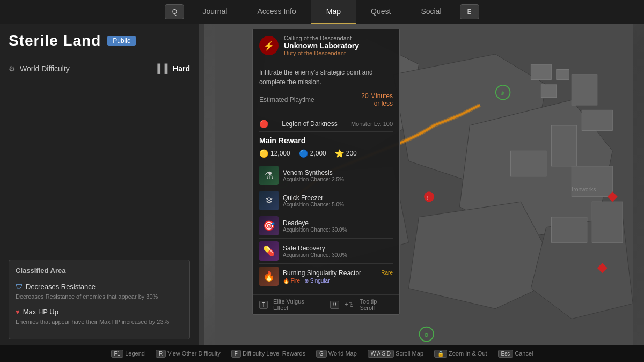  What do you see at coordinates (264, 305) in the screenshot?
I see `panel-key-t: T` at bounding box center [264, 305].